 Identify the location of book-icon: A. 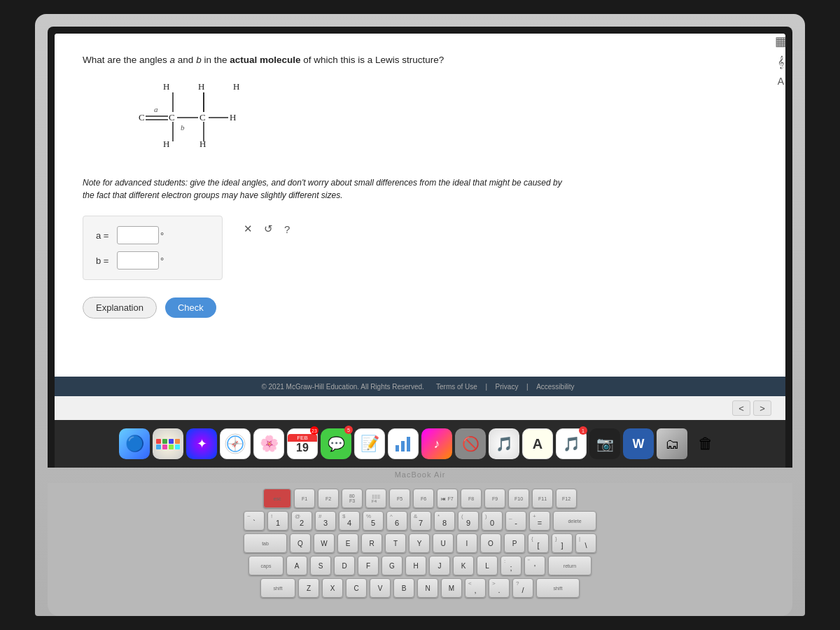
(781, 81).